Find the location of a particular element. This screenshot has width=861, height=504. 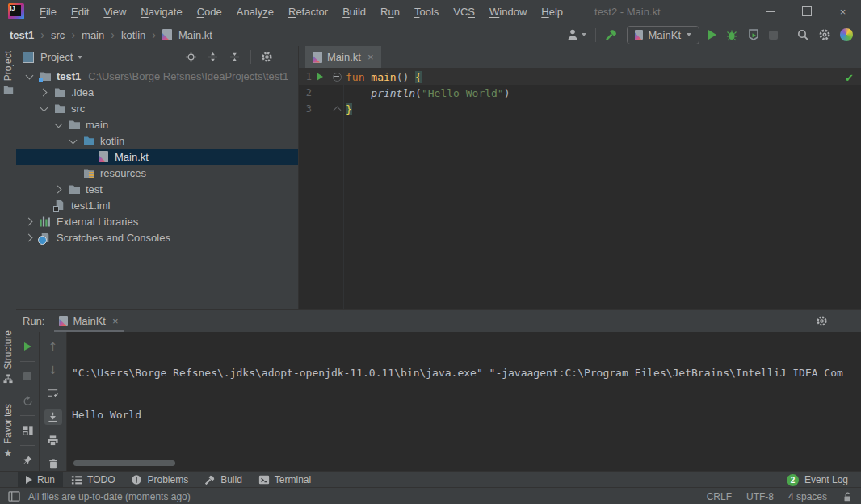

stop-process-button is located at coordinates (27, 376).